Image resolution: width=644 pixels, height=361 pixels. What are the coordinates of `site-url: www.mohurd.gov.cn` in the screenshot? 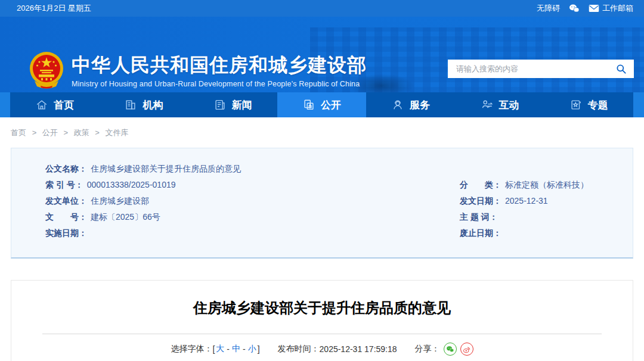 It's located at (47, 92).